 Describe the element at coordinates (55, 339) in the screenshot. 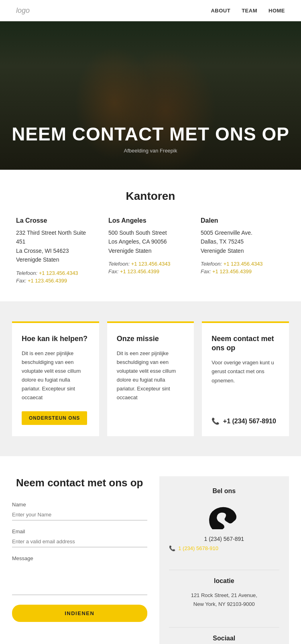

I see `info-card-title-0: Hoe kan ik helpen?` at that location.